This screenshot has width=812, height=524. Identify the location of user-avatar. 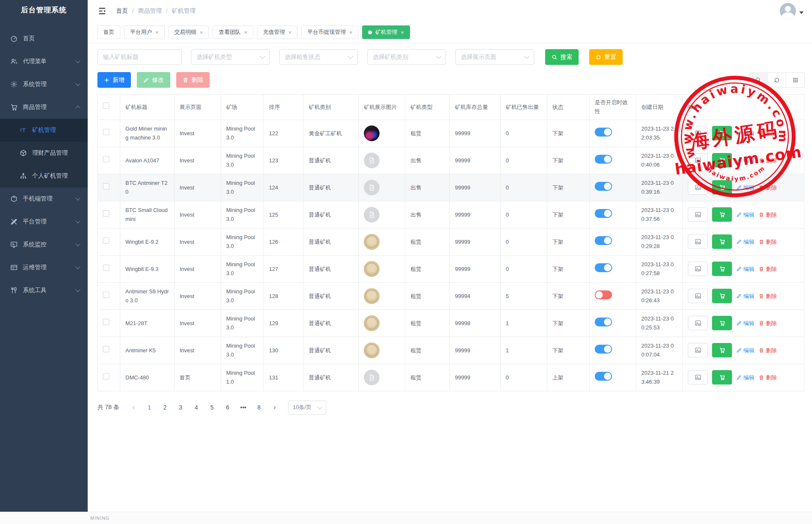
(788, 11).